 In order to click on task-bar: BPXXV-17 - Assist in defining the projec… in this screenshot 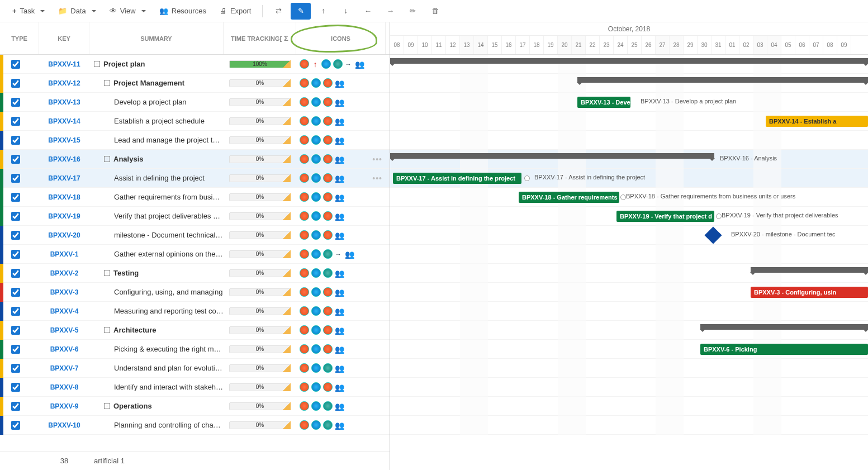, I will do `click(457, 178)`.